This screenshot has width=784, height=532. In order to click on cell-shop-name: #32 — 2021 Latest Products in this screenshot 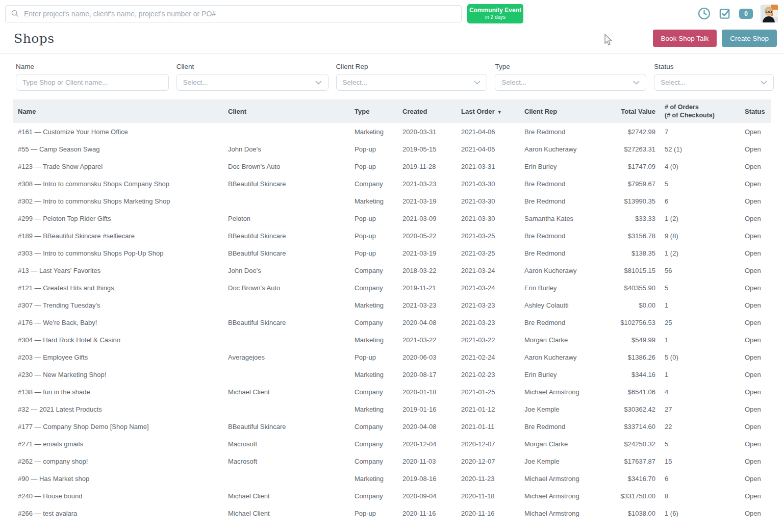, I will do `click(118, 409)`.